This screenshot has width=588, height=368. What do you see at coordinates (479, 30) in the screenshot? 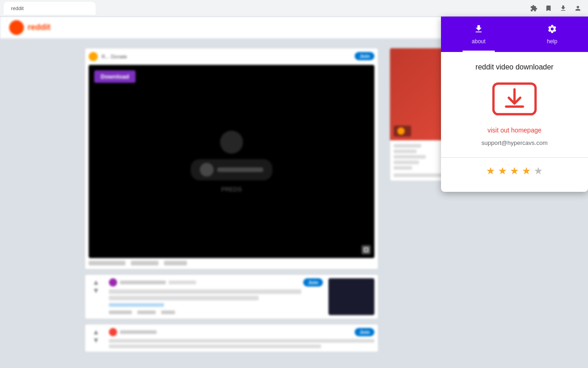
I see `download-nav-icon` at bounding box center [479, 30].